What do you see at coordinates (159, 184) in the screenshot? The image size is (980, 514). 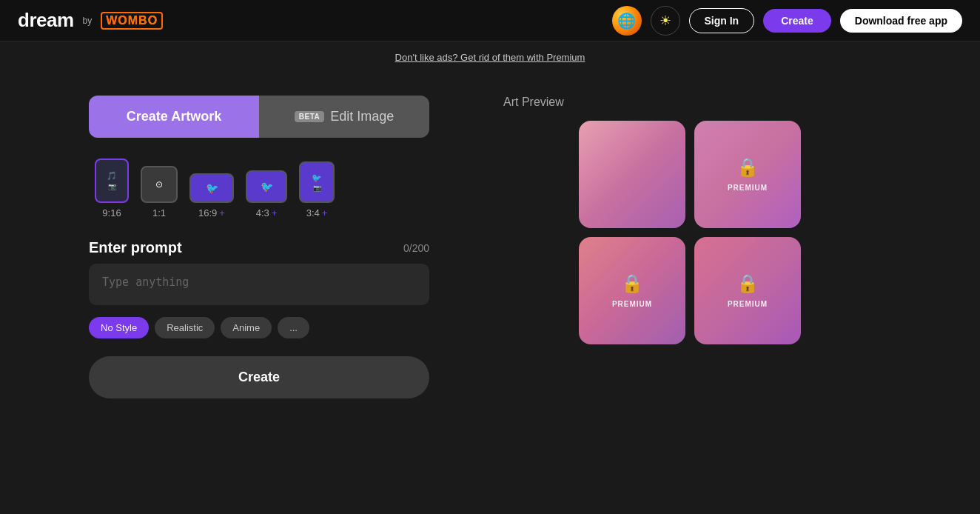 I see `ratio-11-box: ⊙` at bounding box center [159, 184].